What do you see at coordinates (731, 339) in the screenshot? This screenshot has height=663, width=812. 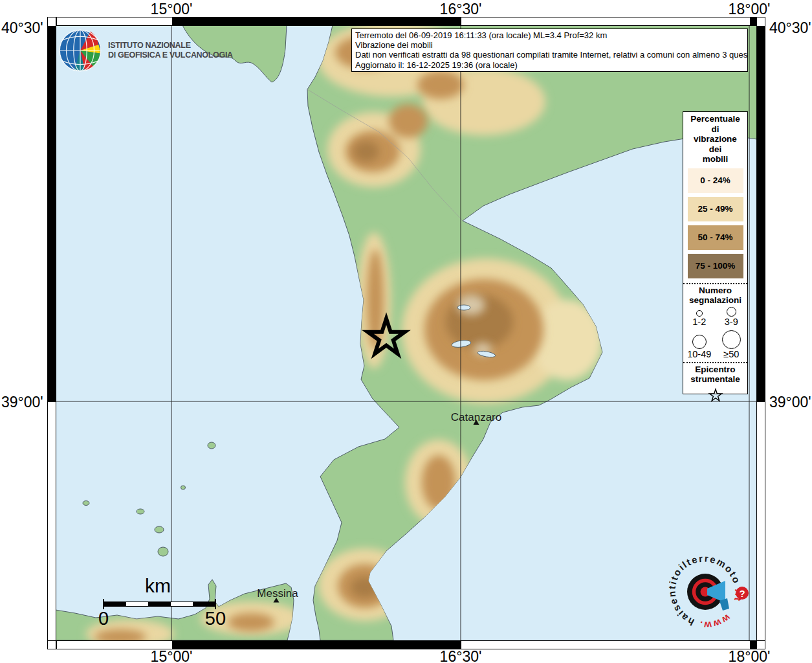 I see `report-circle-50plus` at bounding box center [731, 339].